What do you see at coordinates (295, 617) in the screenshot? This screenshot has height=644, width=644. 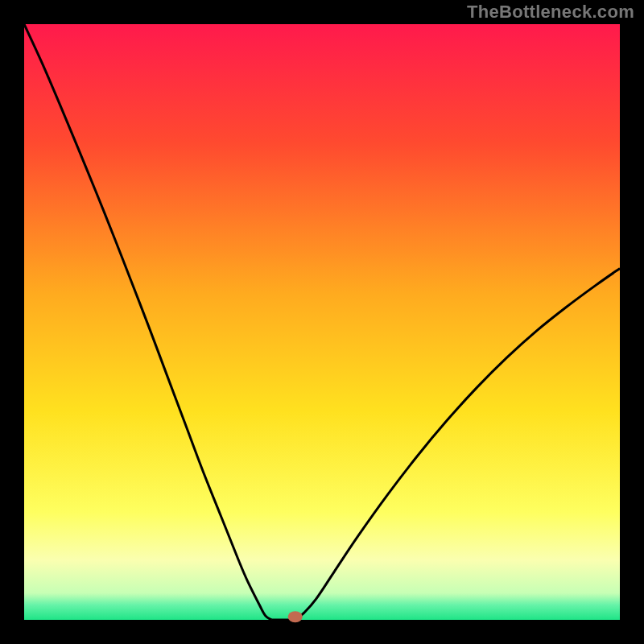 I see `min-marker` at bounding box center [295, 617].